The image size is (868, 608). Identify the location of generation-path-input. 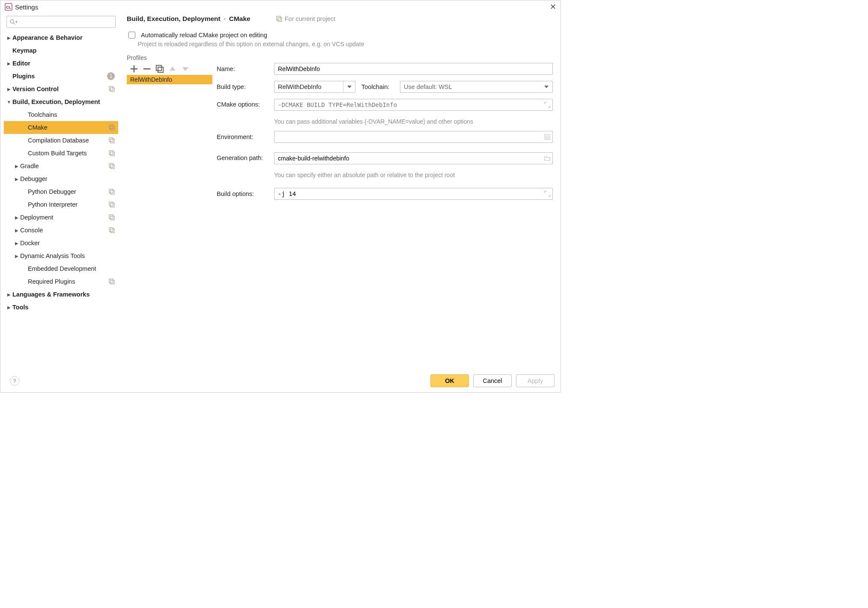
(414, 158).